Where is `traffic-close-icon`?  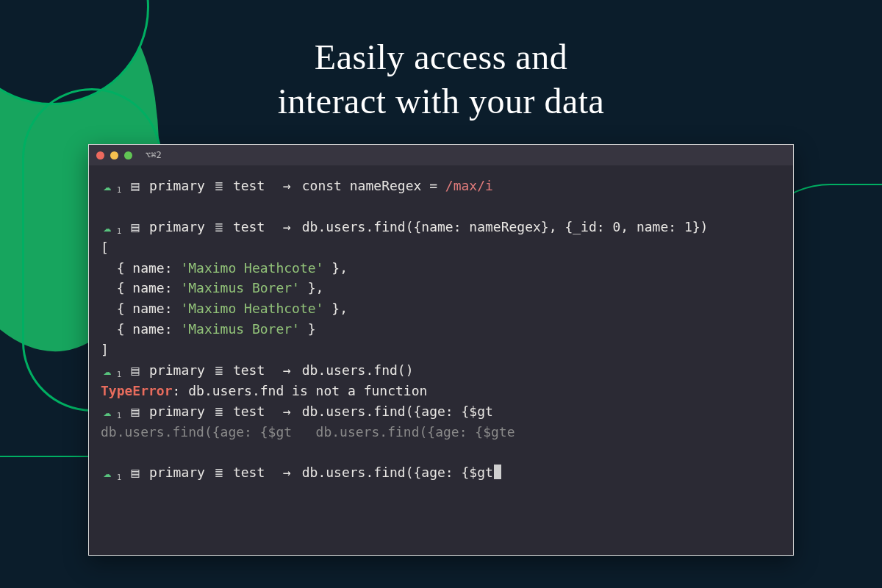
traffic-close-icon is located at coordinates (100, 156).